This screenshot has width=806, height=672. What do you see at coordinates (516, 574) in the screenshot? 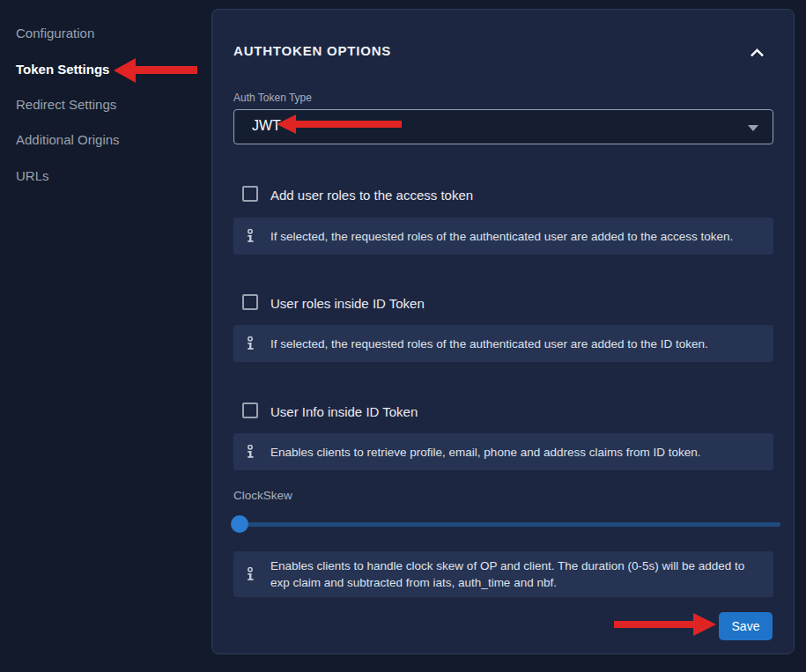
I see `info-text: Enables clients to handle clock skew of …` at bounding box center [516, 574].